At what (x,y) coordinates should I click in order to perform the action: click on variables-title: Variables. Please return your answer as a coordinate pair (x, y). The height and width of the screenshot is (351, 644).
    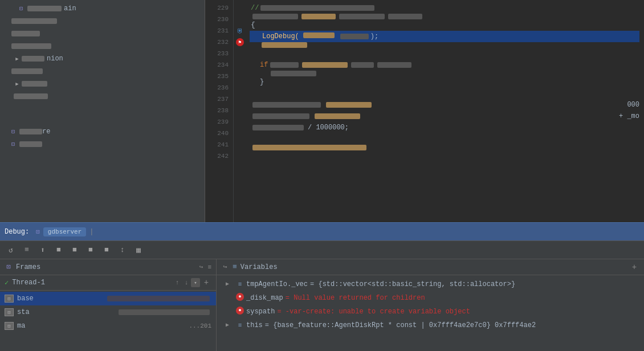
    Looking at the image, I should click on (259, 267).